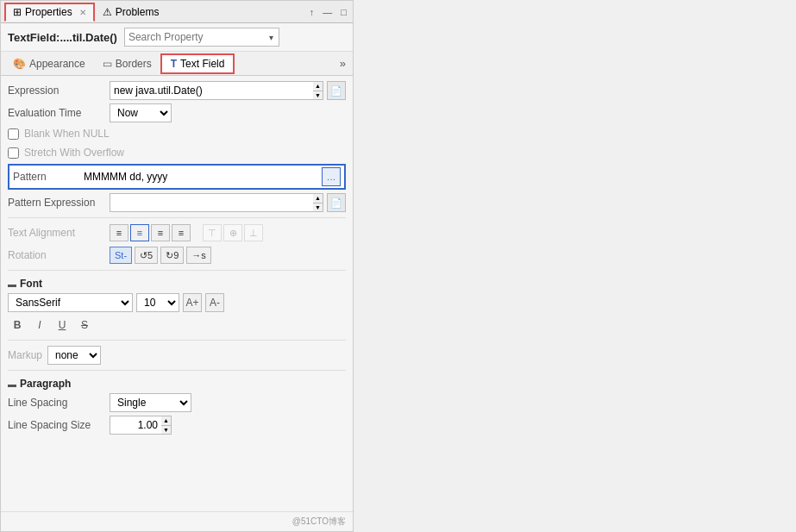  I want to click on tab-action-push: ↑, so click(312, 12).